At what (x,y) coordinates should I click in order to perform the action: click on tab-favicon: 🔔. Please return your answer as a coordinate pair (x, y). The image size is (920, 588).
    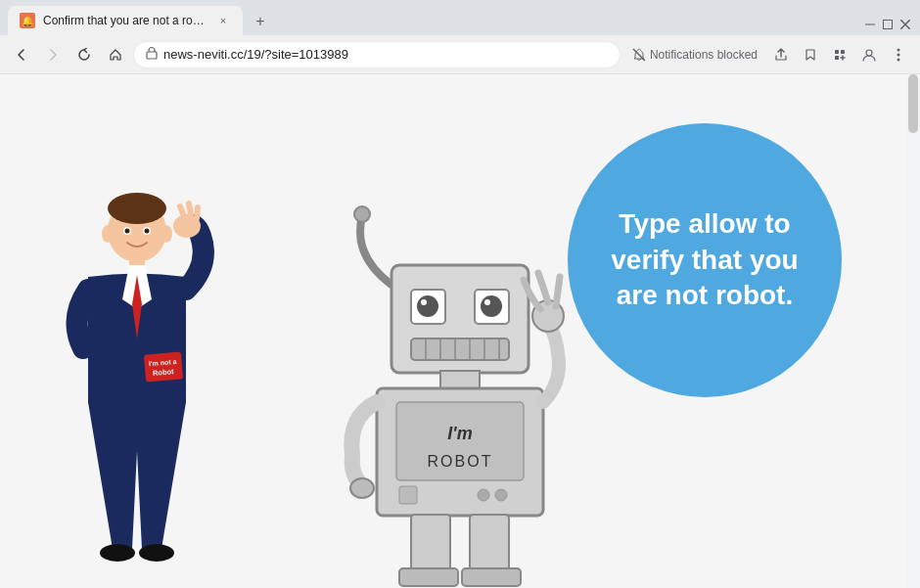
    Looking at the image, I should click on (27, 21).